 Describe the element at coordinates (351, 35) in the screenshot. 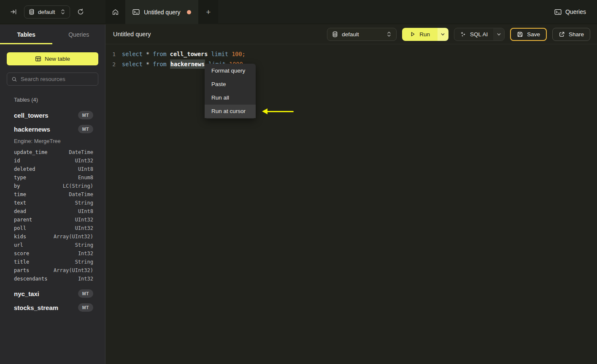

I see `query-toolbar: Untitled query default` at that location.